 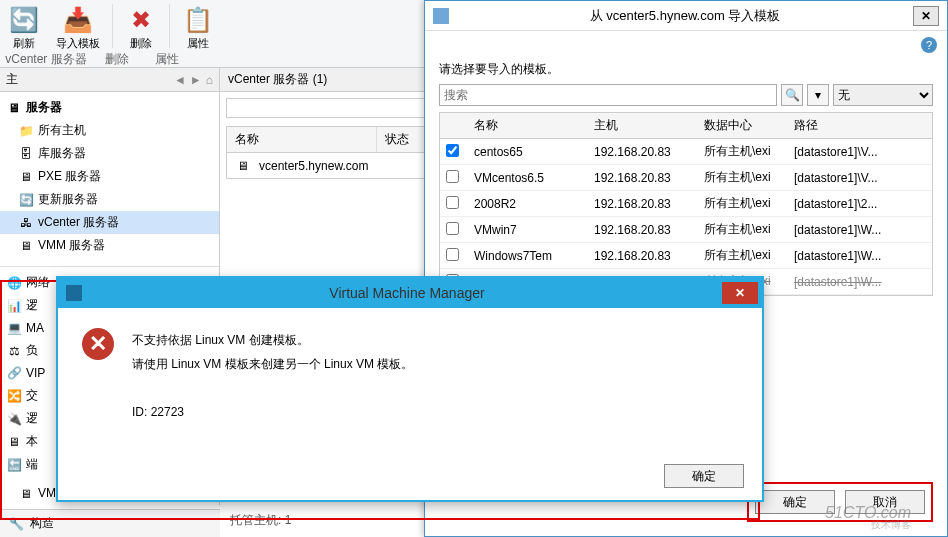 What do you see at coordinates (686, 230) in the screenshot?
I see `template-row-3: VMwin7192.168.20.83所有主机\exi[datastore1]\…` at bounding box center [686, 230].